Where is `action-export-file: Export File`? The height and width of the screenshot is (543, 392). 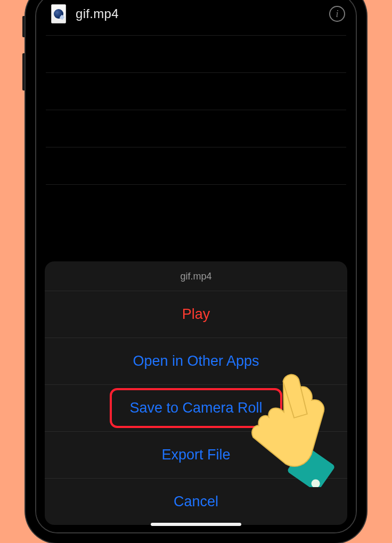 action-export-file: Export File is located at coordinates (196, 455).